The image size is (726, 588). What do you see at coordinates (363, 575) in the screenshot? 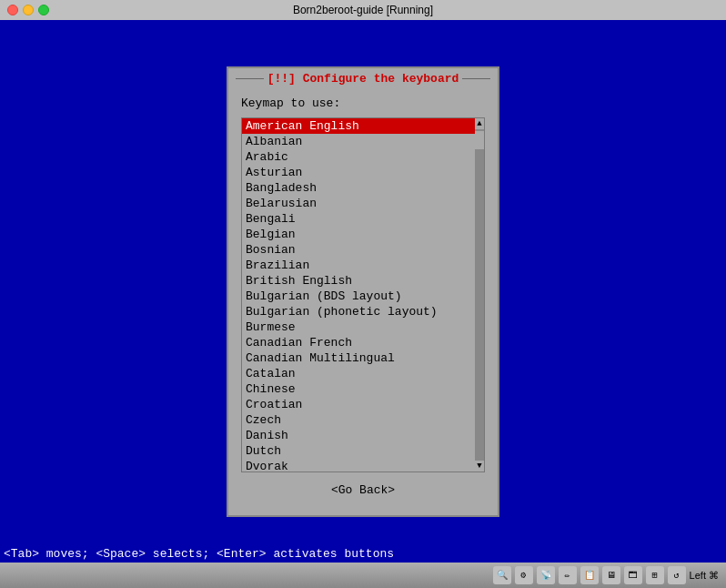
I see `dock-bar: 🔍 ⚙ 📡 ✏ 📋 🖥 🗔 ⊞ ↺ Left ⌘` at bounding box center [363, 575].